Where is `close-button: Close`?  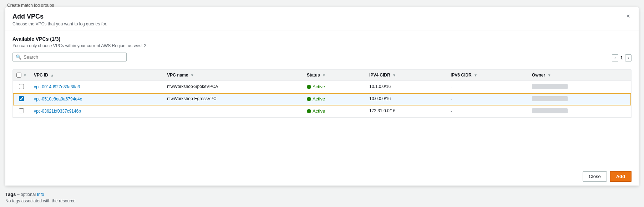 close-button: Close is located at coordinates (594, 177).